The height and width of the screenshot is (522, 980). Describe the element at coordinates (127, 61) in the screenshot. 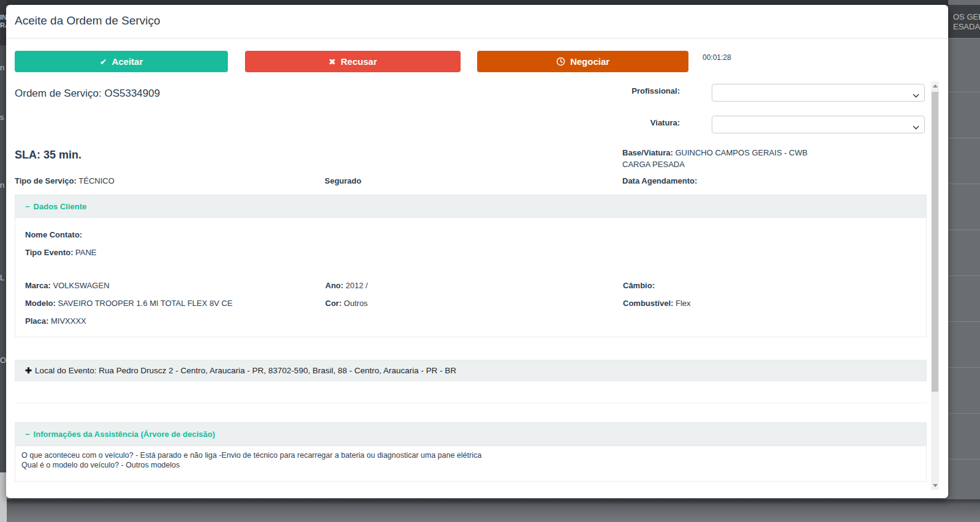

I see `accept-button-label: Aceitar` at that location.